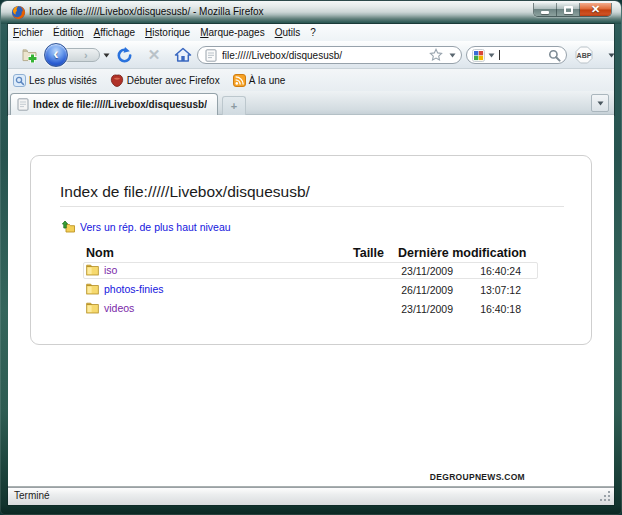  Describe the element at coordinates (312, 310) in the screenshot. I see `table-row: videos 23/11/2009 16:40:18` at that location.